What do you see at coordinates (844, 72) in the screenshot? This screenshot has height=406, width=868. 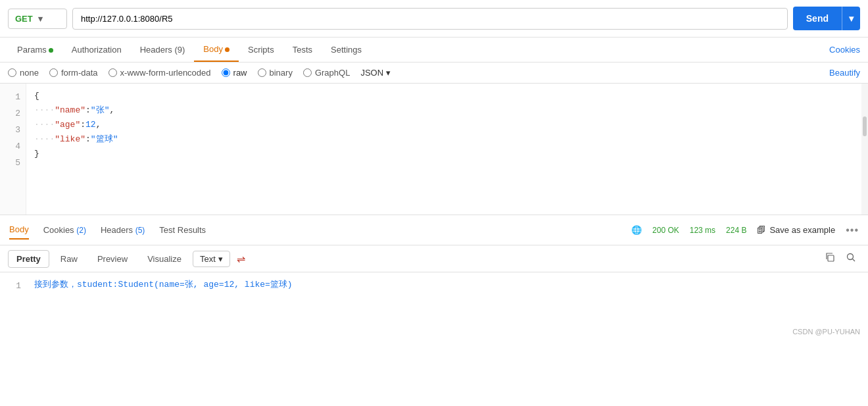 I see `beautify-button: Beautify` at bounding box center [844, 72].